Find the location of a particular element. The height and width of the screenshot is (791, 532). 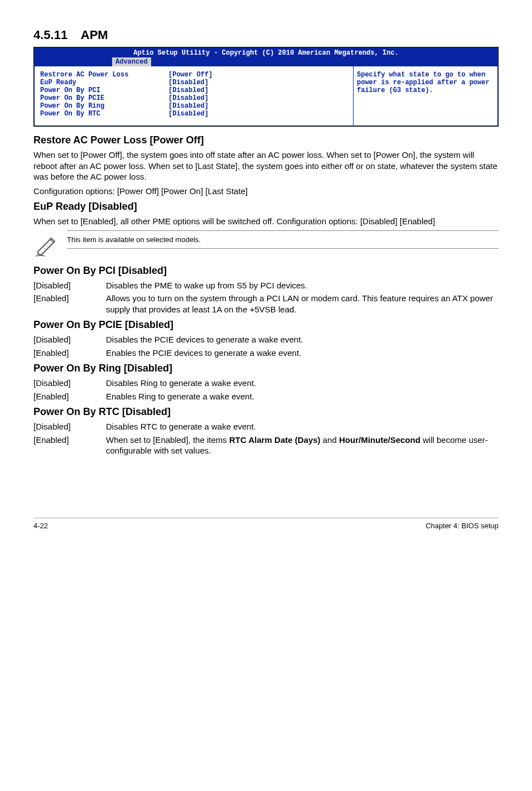

bios-tab-row: Advanced is located at coordinates (266, 62).